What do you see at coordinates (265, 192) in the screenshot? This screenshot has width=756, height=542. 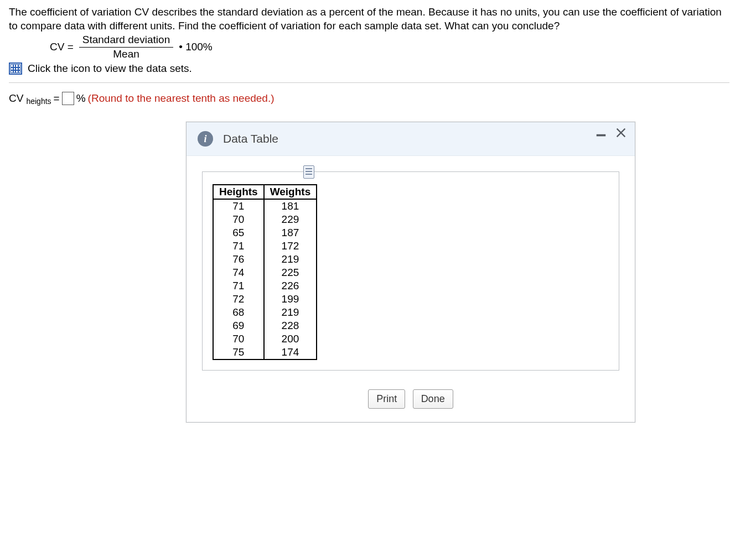 I see `table-header-row: Heights Weights` at bounding box center [265, 192].